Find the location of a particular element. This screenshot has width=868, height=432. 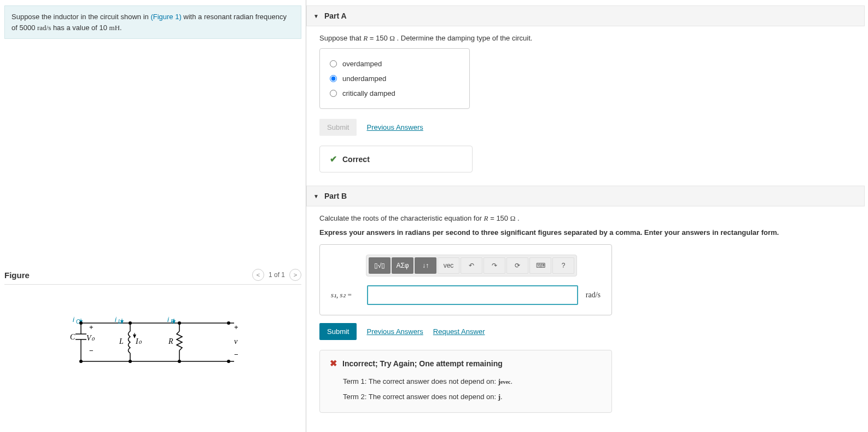

option-overdamped: overdamped is located at coordinates (395, 64).